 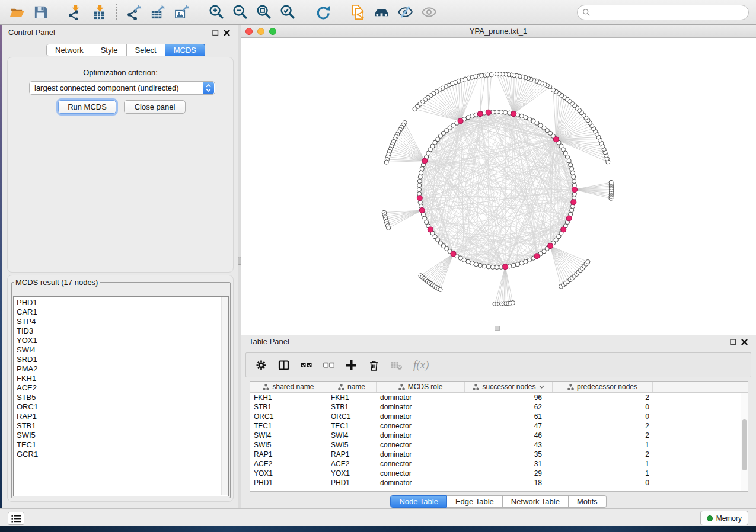 What do you see at coordinates (499, 454) in the screenshot?
I see `table-row: RAP1RAP1dominator352` at bounding box center [499, 454].